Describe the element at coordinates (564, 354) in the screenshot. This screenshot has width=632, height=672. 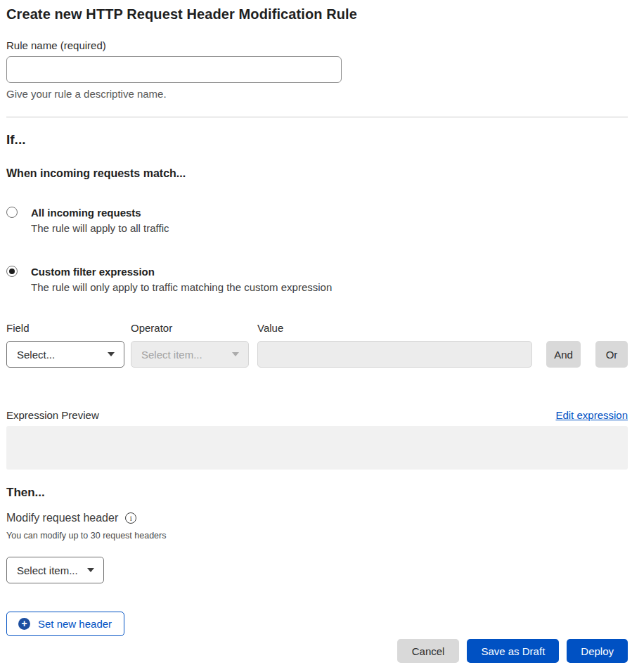
I see `and-button: And` at that location.